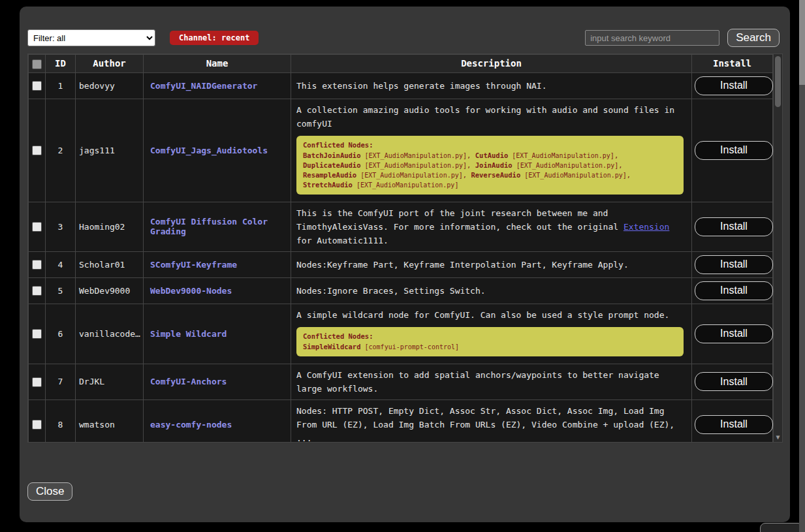 The image size is (805, 532). I want to click on row-author: wmatson, so click(110, 421).